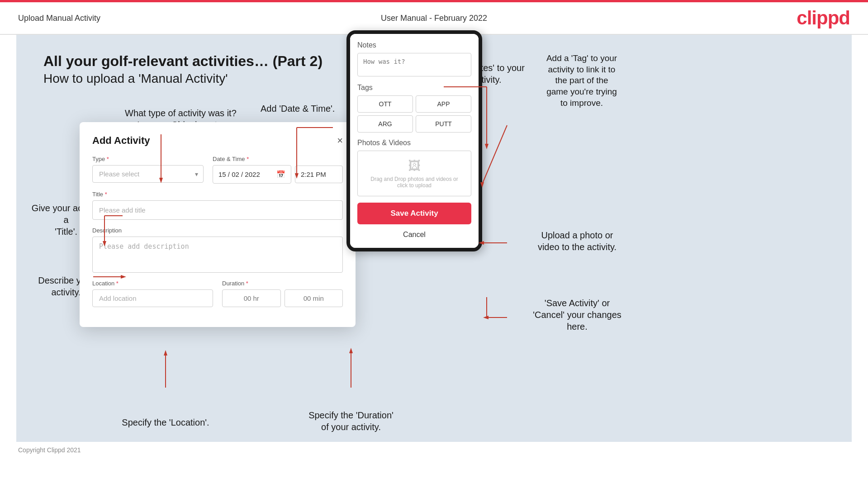  I want to click on cancel-button: Cancel, so click(414, 235).